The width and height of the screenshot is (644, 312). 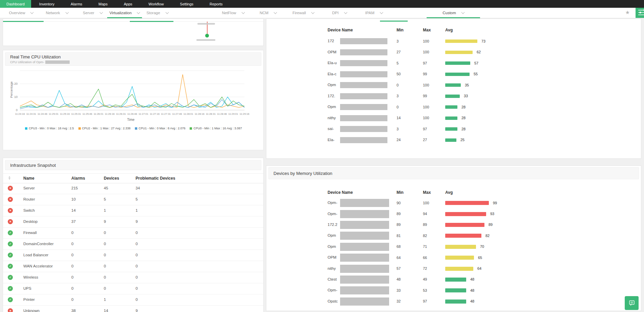 What do you see at coordinates (47, 4) in the screenshot?
I see `topnav-item-inventory: Inventory` at bounding box center [47, 4].